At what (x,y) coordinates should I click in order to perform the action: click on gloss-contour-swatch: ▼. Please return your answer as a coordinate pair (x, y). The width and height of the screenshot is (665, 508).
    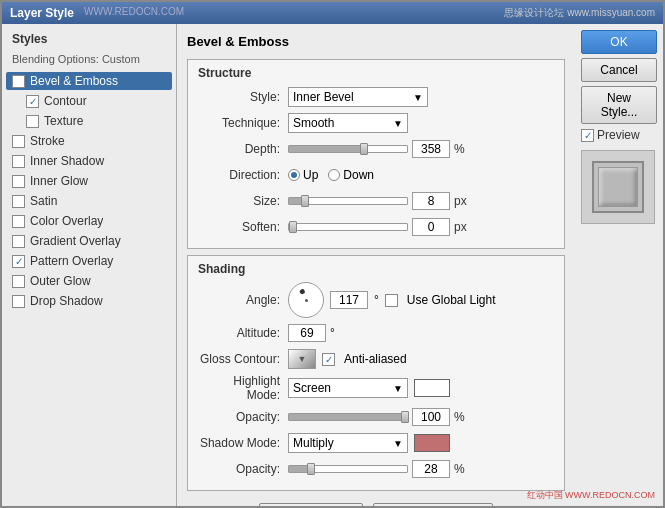
    Looking at the image, I should click on (302, 359).